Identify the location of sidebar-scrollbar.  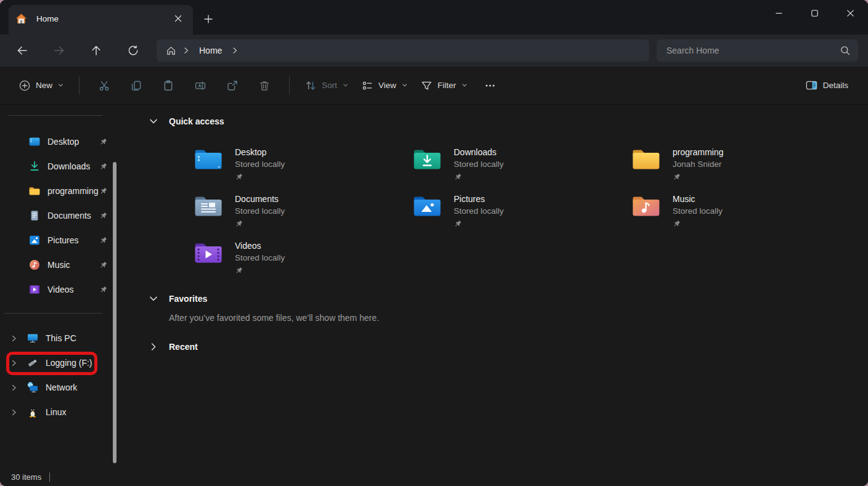
(115, 313).